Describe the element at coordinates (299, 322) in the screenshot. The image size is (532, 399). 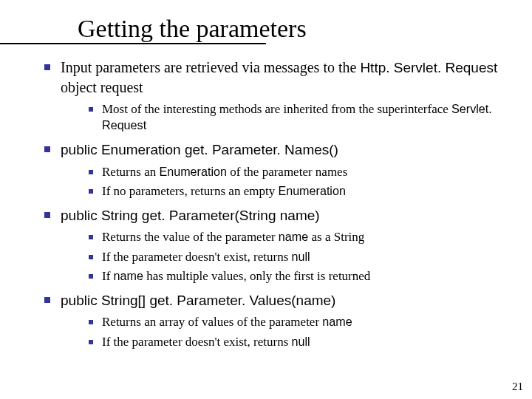
I see `bullet-4-1: Returns an array of values of the parame…` at that location.